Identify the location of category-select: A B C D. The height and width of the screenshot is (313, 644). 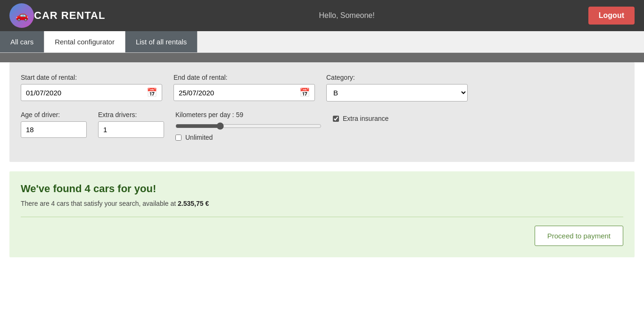
(397, 93).